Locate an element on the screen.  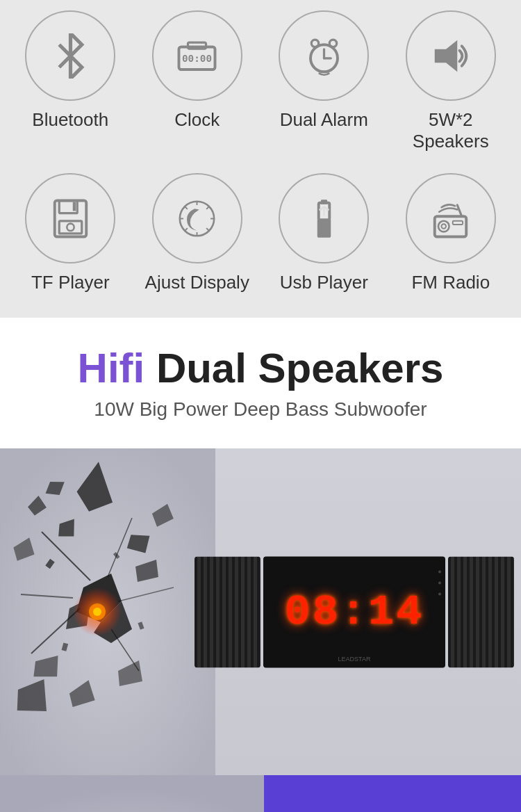
feature-bluetooth-circle is located at coordinates (70, 56).